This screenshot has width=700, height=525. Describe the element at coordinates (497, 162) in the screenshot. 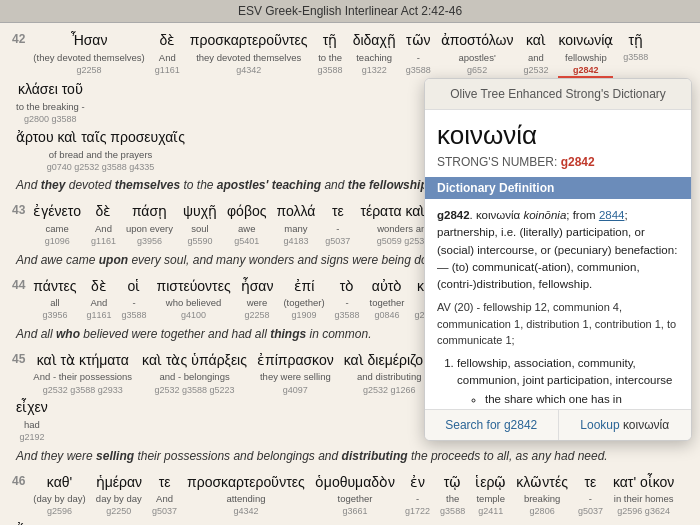

I see `strongs-label: STRONG'S NUMBER:` at that location.